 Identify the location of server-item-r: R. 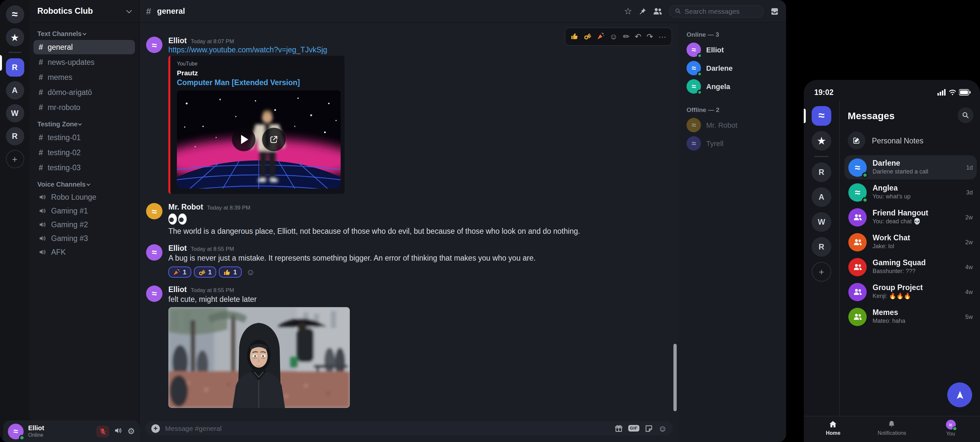
(821, 172).